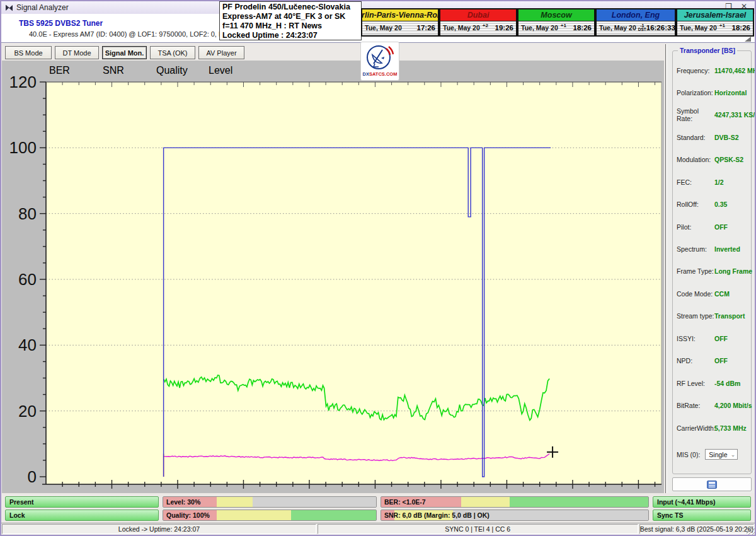 This screenshot has width=756, height=536. Describe the element at coordinates (60, 23) in the screenshot. I see `tuner-name: TBS 5925 DVBS2 Tuner` at that location.